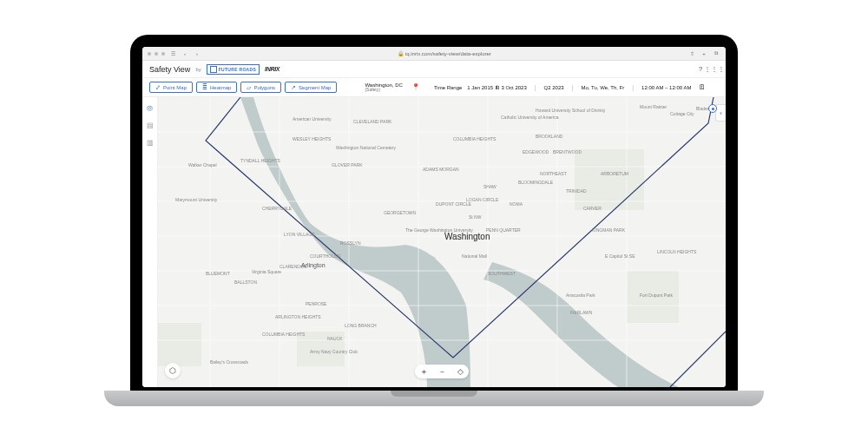 This screenshot has height=434, width=868. Describe the element at coordinates (667, 88) in the screenshot. I see `hours-selector: 12:00 AM – 12:00 AM` at that location.